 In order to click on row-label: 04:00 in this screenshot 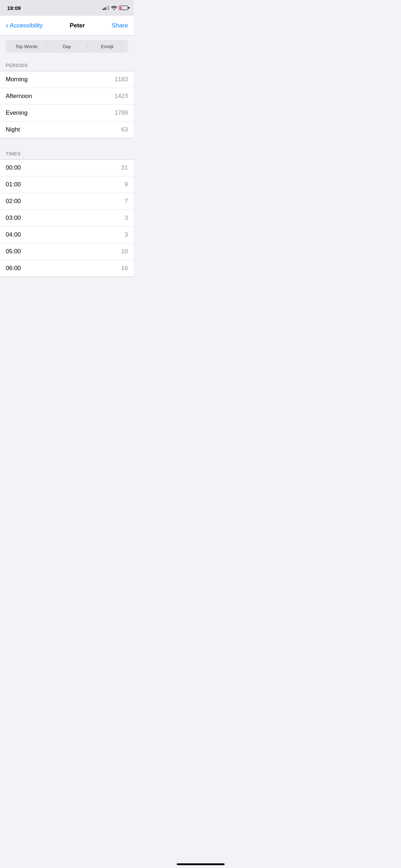, I will do `click(14, 235)`.